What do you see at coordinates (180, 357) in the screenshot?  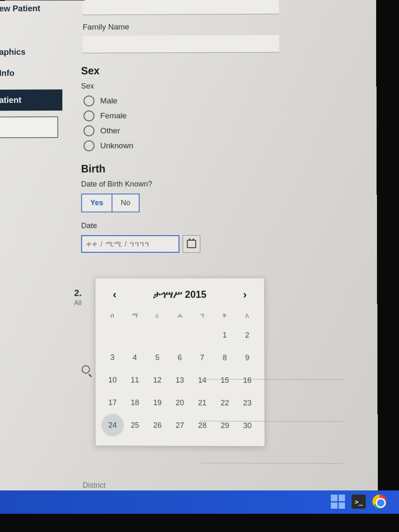 I see `day-cell: 6` at bounding box center [180, 357].